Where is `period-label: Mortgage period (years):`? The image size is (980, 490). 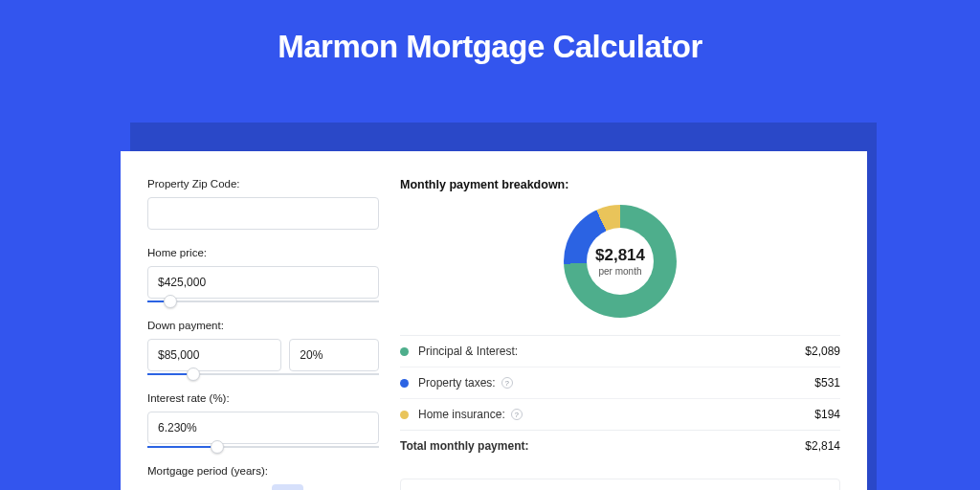 period-label: Mortgage period (years): is located at coordinates (263, 471).